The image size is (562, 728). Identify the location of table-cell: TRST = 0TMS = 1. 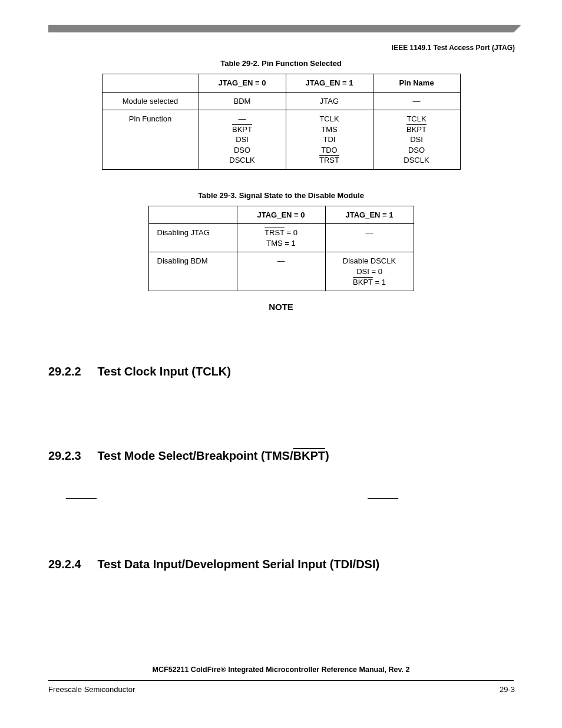
(281, 238).